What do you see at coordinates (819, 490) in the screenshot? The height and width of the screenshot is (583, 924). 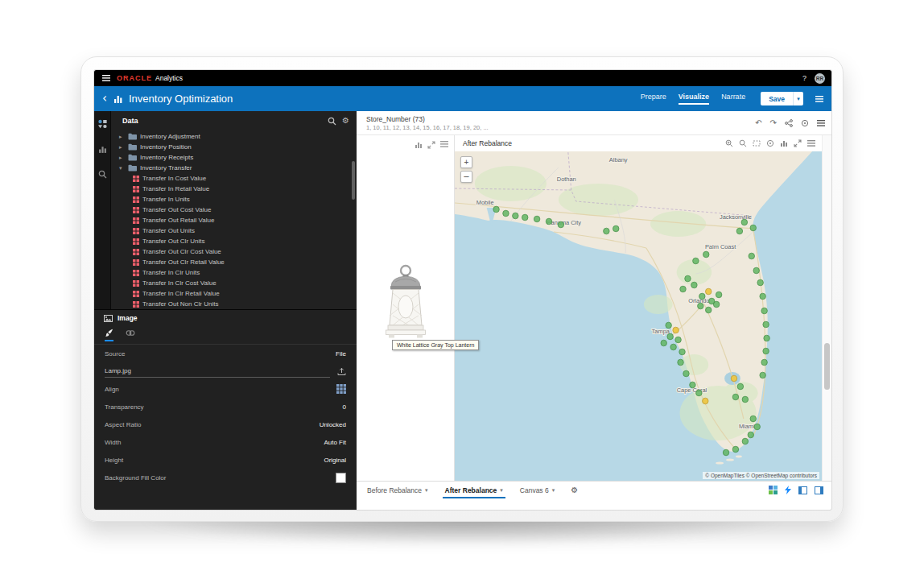 I see `right-panel-toggle-icon` at bounding box center [819, 490].